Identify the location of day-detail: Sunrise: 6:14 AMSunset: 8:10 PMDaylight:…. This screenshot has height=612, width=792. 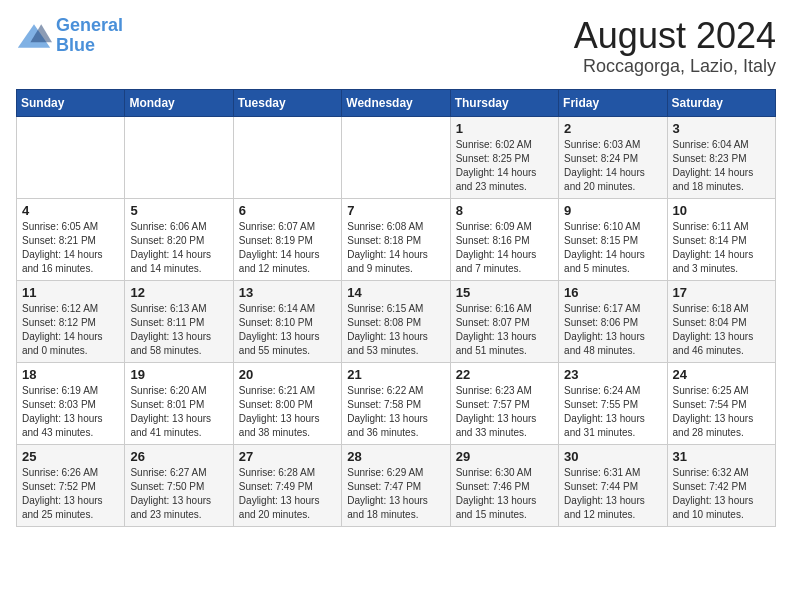
(288, 330).